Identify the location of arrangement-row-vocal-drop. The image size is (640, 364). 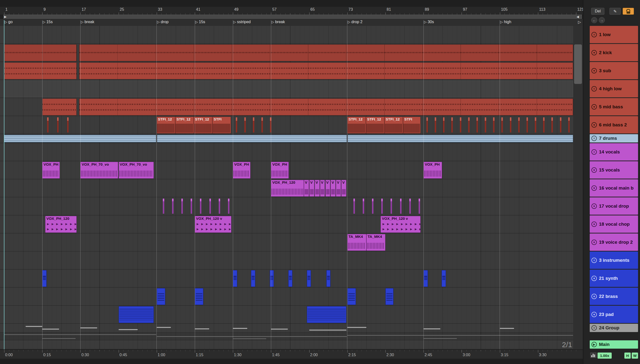
(287, 206).